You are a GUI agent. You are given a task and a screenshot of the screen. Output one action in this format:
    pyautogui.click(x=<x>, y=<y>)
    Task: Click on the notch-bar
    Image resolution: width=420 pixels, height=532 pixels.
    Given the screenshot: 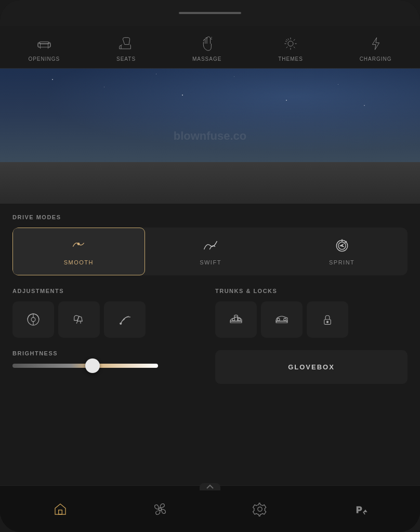 What is the action you would take?
    pyautogui.click(x=210, y=13)
    